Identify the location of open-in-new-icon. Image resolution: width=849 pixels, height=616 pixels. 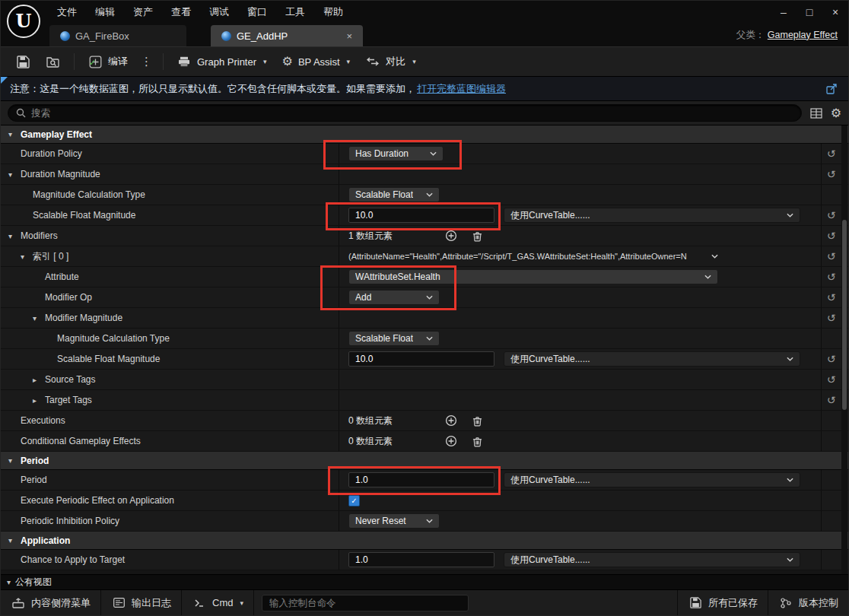
(832, 89).